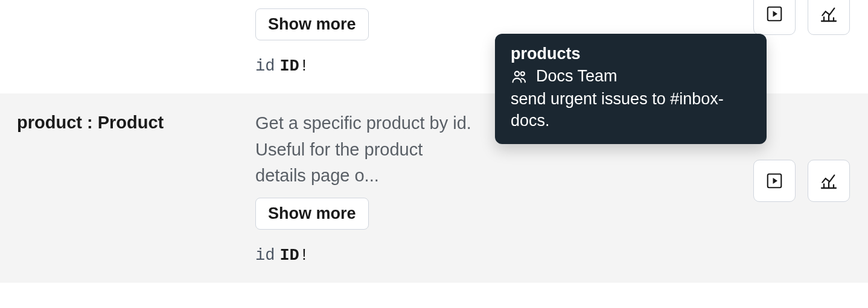  I want to click on description-cell: Get a specific product by id. Useful for…, so click(357, 187).